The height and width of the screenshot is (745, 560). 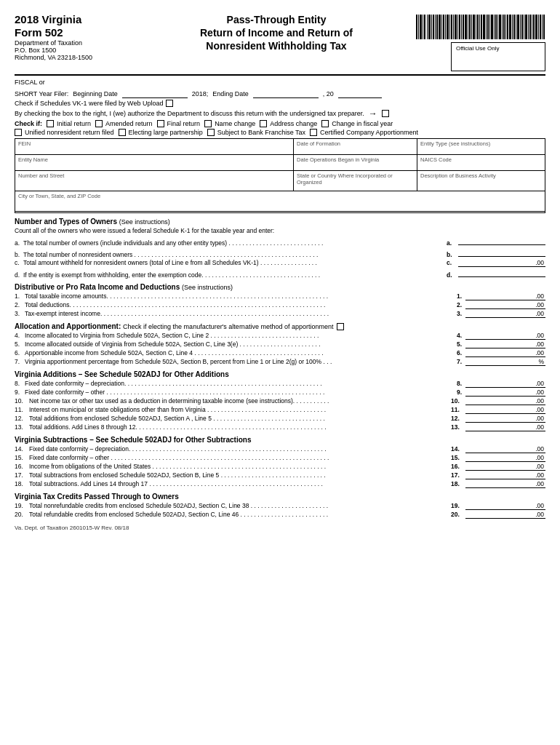 I want to click on distributive-title: Distributive or Pro Rata Income and Dedu…, so click(x=280, y=287).